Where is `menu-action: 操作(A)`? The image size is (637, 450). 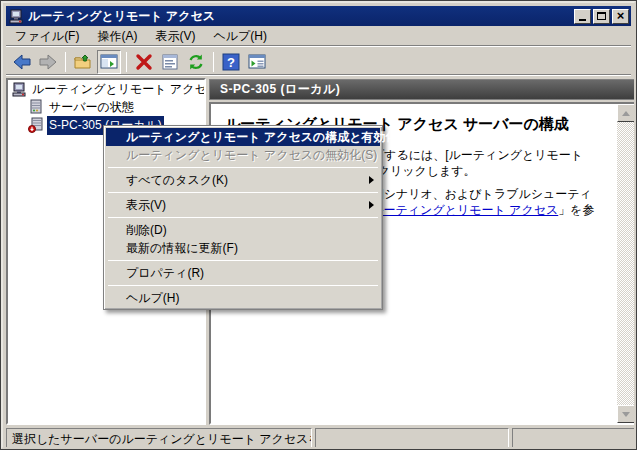 menu-action: 操作(A) is located at coordinates (117, 36).